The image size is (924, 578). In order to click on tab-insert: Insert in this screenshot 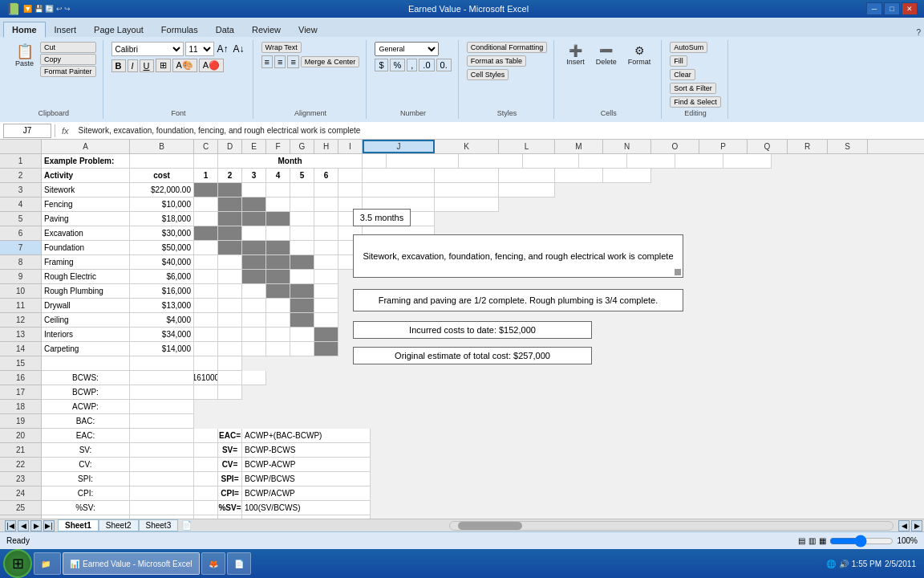, I will do `click(66, 29)`.